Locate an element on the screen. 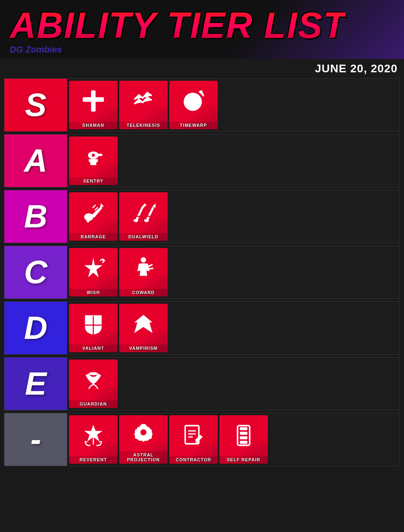  ability-label: TIMEWARP is located at coordinates (194, 125).